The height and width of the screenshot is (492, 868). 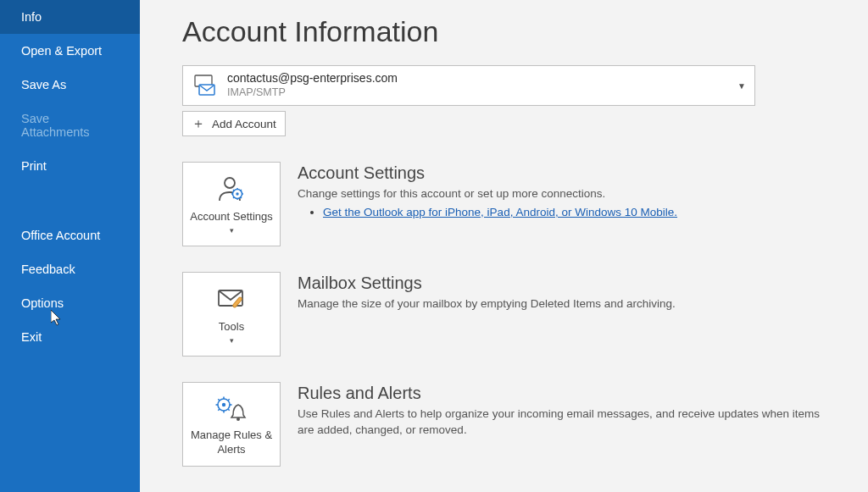 I want to click on gear-bell-icon, so click(x=231, y=408).